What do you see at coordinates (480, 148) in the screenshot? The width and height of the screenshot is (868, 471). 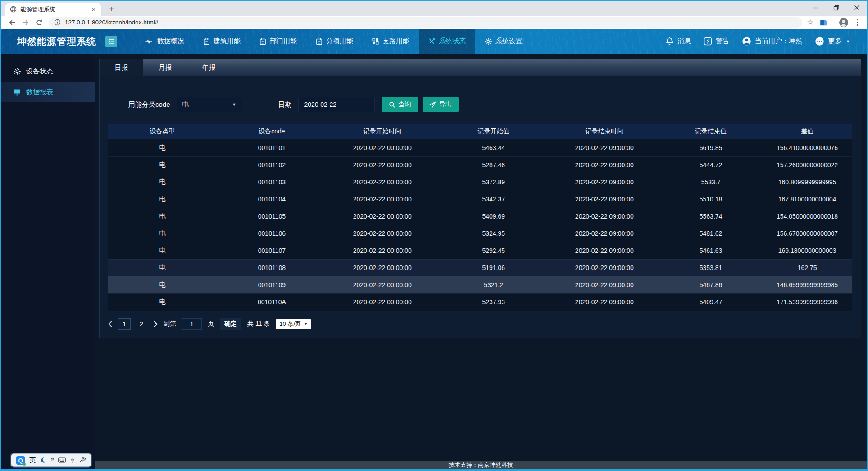 I see `table-row: 电001011012020-02-22 00:00:005463.442020-…` at bounding box center [480, 148].